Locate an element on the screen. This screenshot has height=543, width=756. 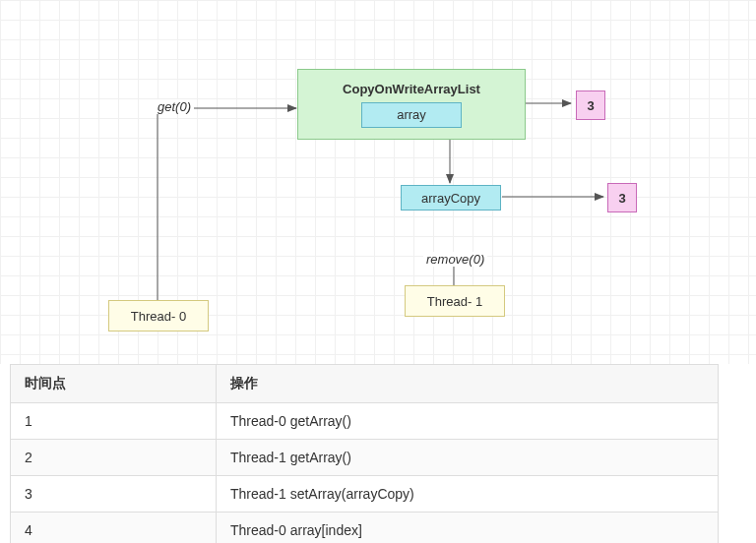
thread-1-box: Thread- 1 is located at coordinates (455, 301).